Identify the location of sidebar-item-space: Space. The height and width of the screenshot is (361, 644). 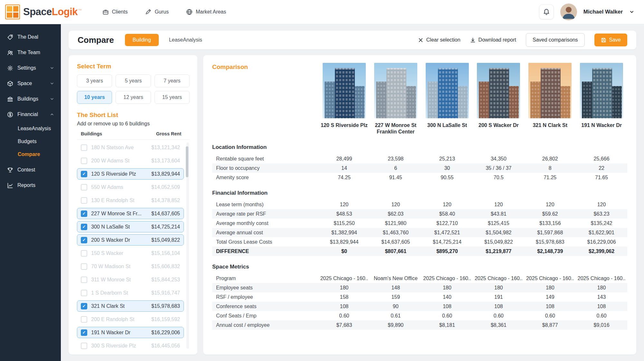
(30, 83).